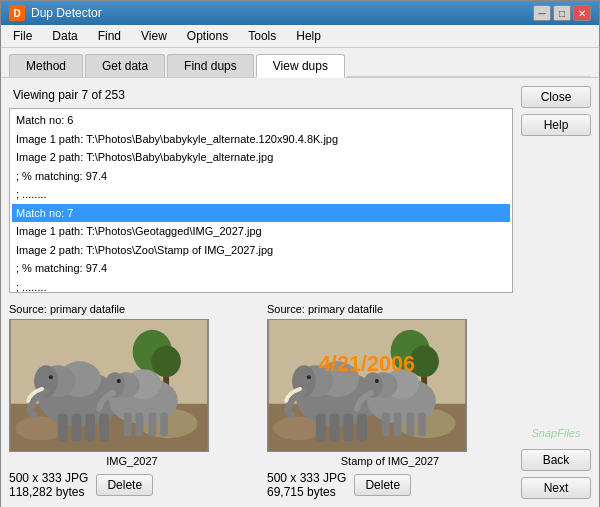  I want to click on elephant-image-2: 4/21/2006, so click(367, 386).